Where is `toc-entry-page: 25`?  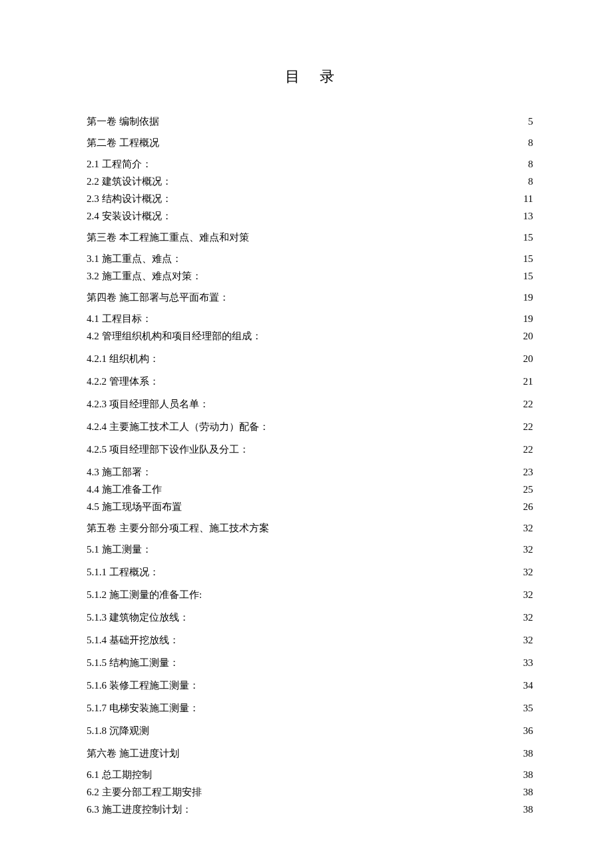
toc-entry-page: 25 is located at coordinates (526, 489).